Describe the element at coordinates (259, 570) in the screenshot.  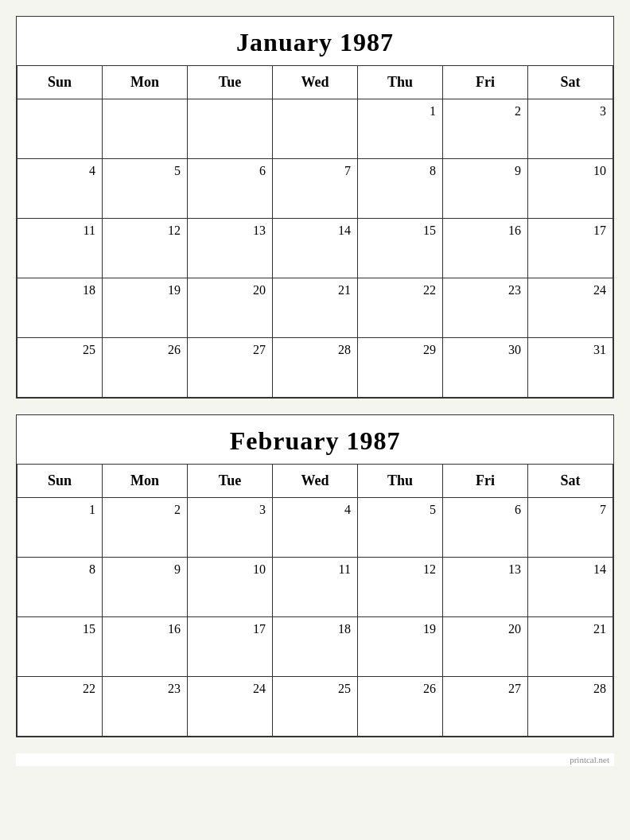
I see `date-number: 10` at that location.